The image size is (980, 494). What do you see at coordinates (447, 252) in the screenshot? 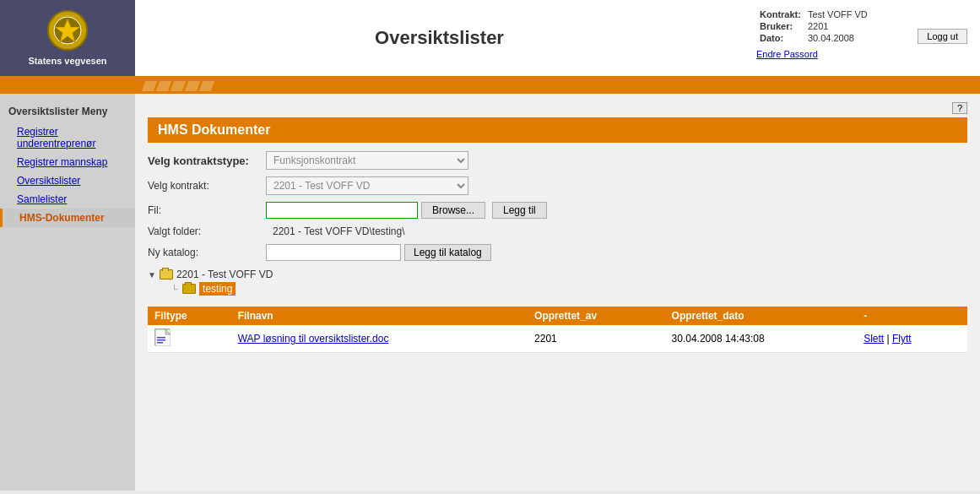
I see `legg-til-katalog-button: Legg til katalog` at bounding box center [447, 252].